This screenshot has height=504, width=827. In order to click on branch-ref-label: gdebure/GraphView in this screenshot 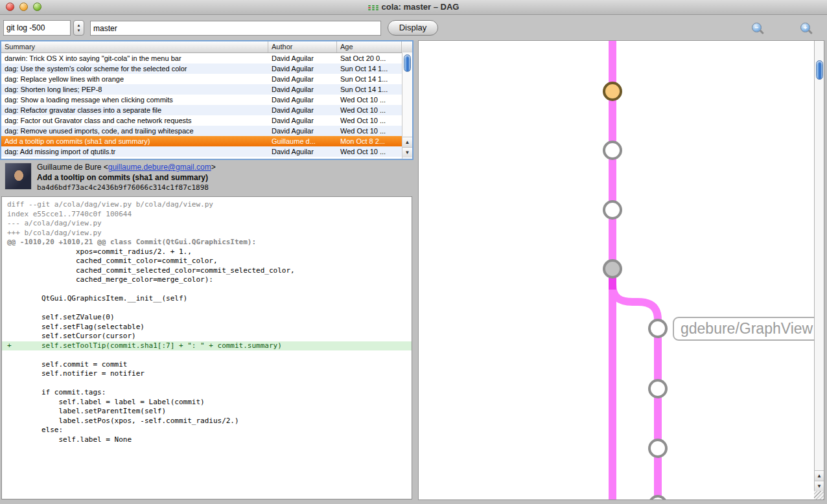, I will do `click(749, 329)`.